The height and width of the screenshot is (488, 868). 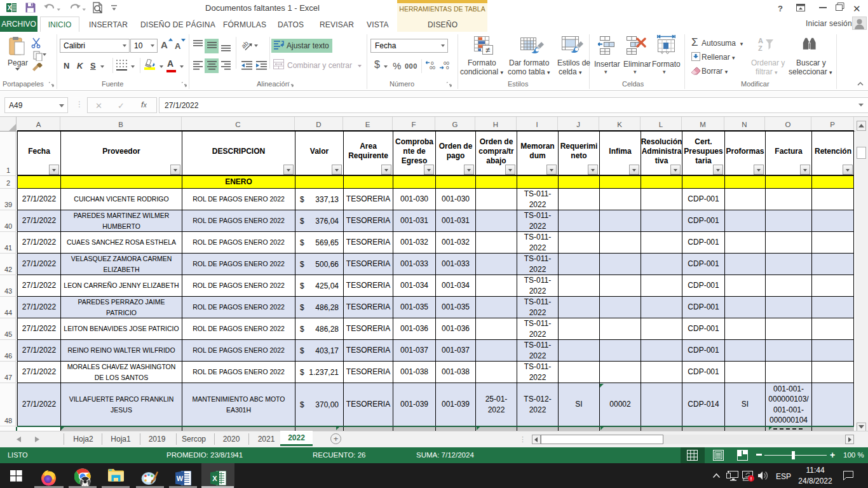 What do you see at coordinates (447, 67) in the screenshot?
I see `svg-text: 0` at bounding box center [447, 67].